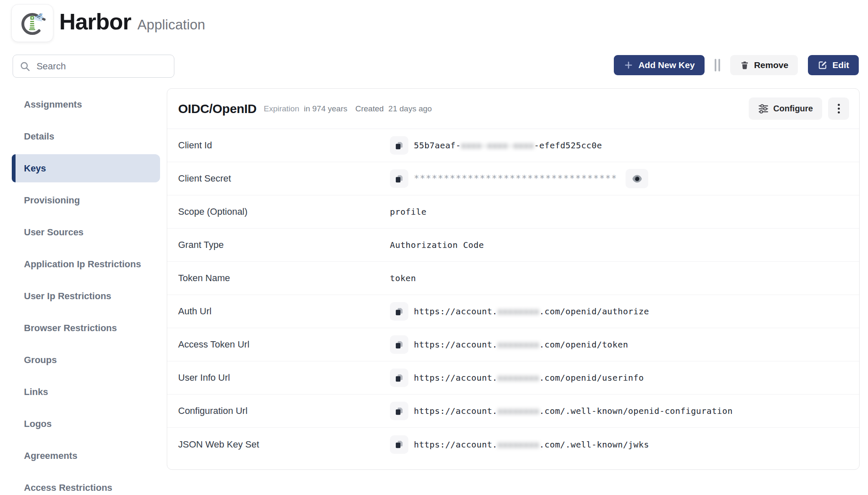 The height and width of the screenshot is (495, 868). I want to click on app-type-label: Application, so click(171, 25).